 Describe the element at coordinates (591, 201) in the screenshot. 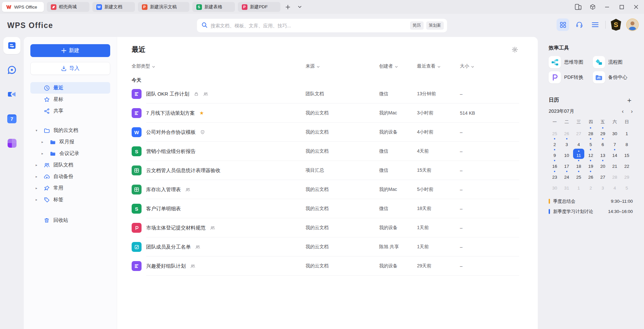

I see `calendar-event: 季度总结会9:30–11:00` at that location.